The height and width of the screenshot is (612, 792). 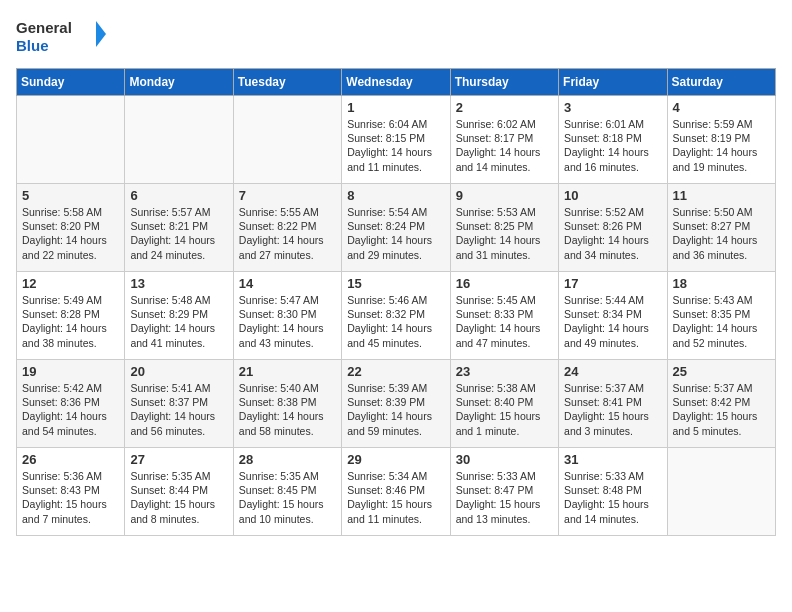 I want to click on day-info: Sunrise: 5:37 AM Sunset: 8:41 PM Dayligh…, so click(x=612, y=410).